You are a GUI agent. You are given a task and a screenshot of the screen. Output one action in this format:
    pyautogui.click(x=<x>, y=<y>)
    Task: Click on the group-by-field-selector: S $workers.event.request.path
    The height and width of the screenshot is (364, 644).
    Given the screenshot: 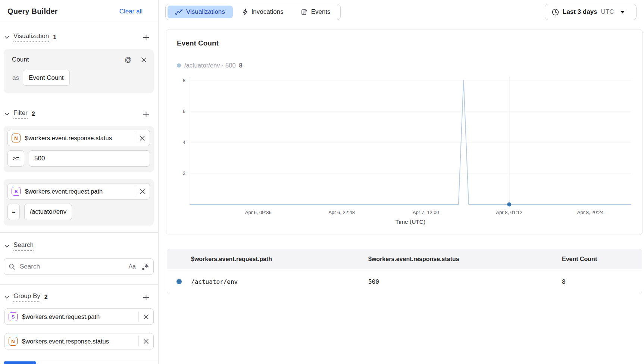 What is the action you would take?
    pyautogui.click(x=79, y=317)
    